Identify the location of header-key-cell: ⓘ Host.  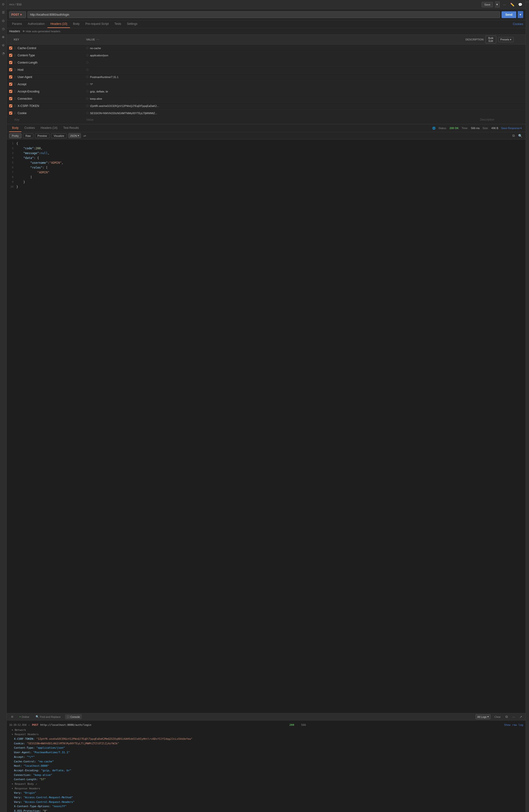
(45, 70).